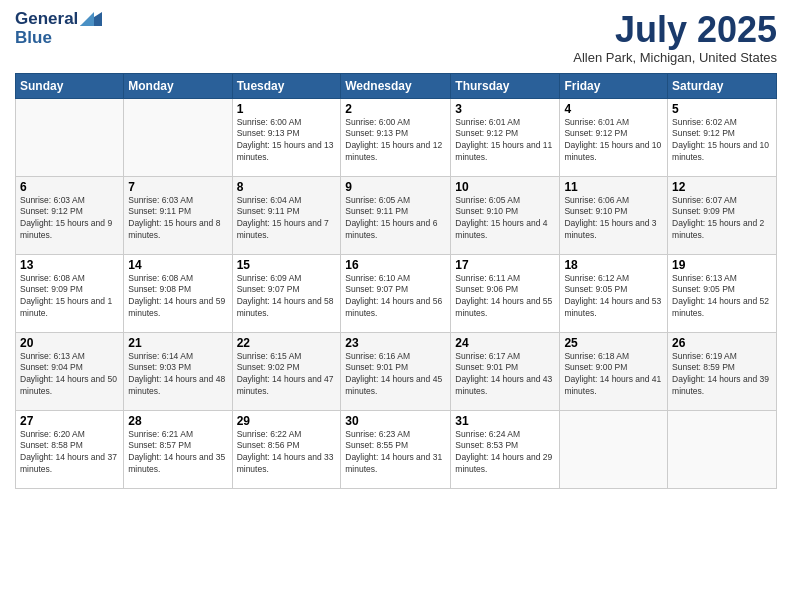 The width and height of the screenshot is (792, 612). Describe the element at coordinates (287, 453) in the screenshot. I see `day-info: Sunrise: 6:22 AMSunset: 8:56 PMDaylight:…` at that location.